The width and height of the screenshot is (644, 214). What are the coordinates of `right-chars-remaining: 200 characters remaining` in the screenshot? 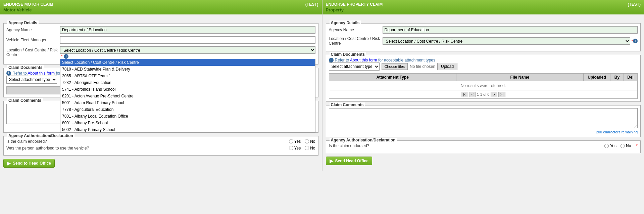 It's located at (483, 132).